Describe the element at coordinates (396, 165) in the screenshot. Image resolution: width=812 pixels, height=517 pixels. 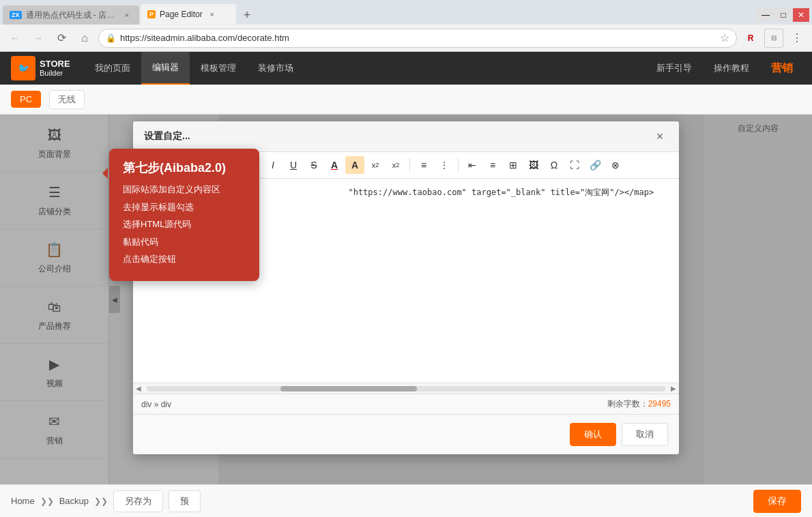
I see `subscript-button: x2` at that location.